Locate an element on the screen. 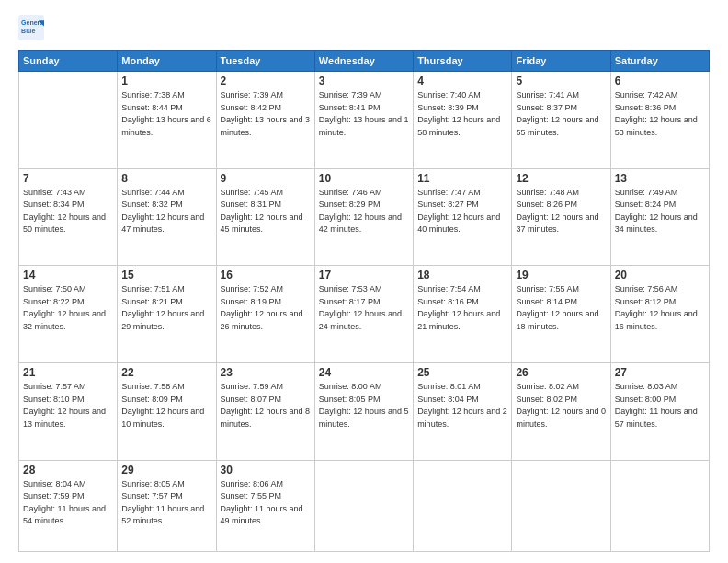 The height and width of the screenshot is (563, 728). day-info: Sunrise: 7:53 AMSunset: 8:17 PMDaylight:… is located at coordinates (364, 308).